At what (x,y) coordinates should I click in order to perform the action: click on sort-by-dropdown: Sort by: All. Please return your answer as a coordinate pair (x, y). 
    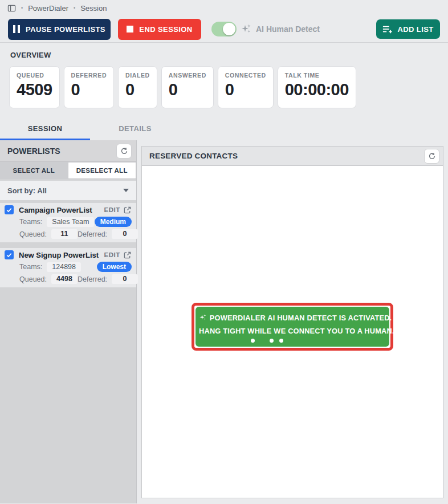
    Looking at the image, I should click on (68, 190).